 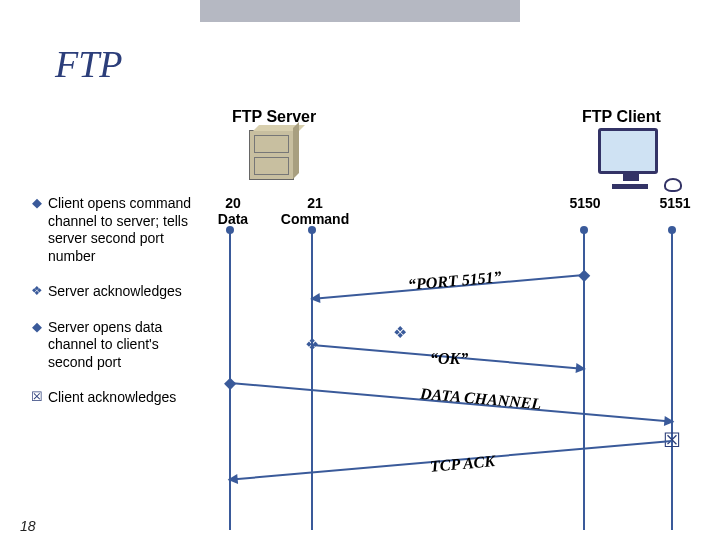 What do you see at coordinates (118, 310) in the screenshot?
I see `bullet-list: ◆ Client opens command channel to server…` at bounding box center [118, 310].